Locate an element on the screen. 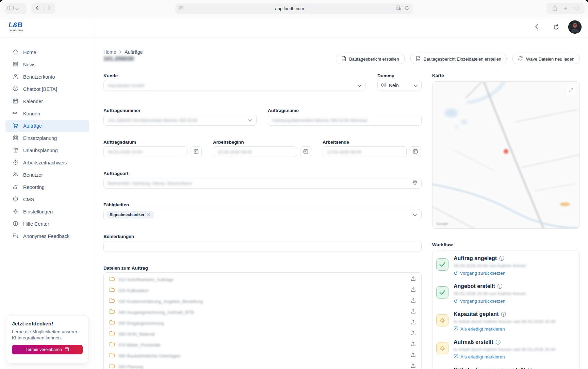  sidebar-item-urlaubsplanung: Urlaubsplanung is located at coordinates (47, 150).